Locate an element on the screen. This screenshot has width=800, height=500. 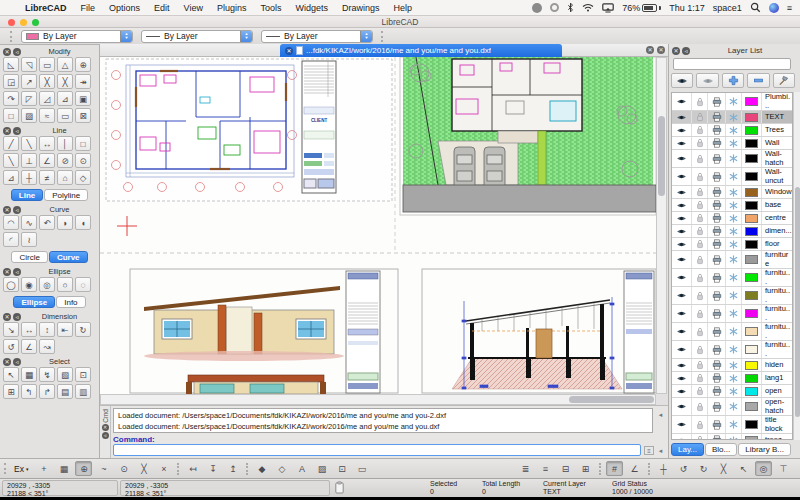
select-tool-icon: ▥ is located at coordinates (83, 392).